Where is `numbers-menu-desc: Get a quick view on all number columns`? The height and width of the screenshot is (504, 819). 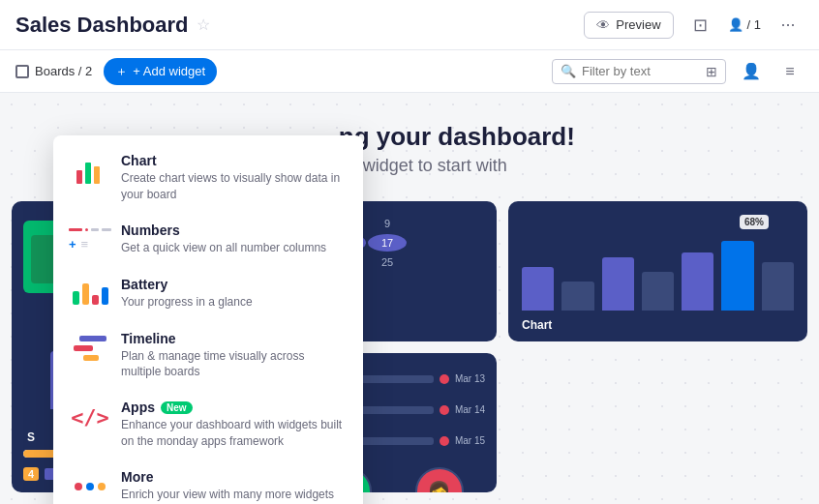 numbers-menu-desc: Get a quick view on all number columns is located at coordinates (232, 248).